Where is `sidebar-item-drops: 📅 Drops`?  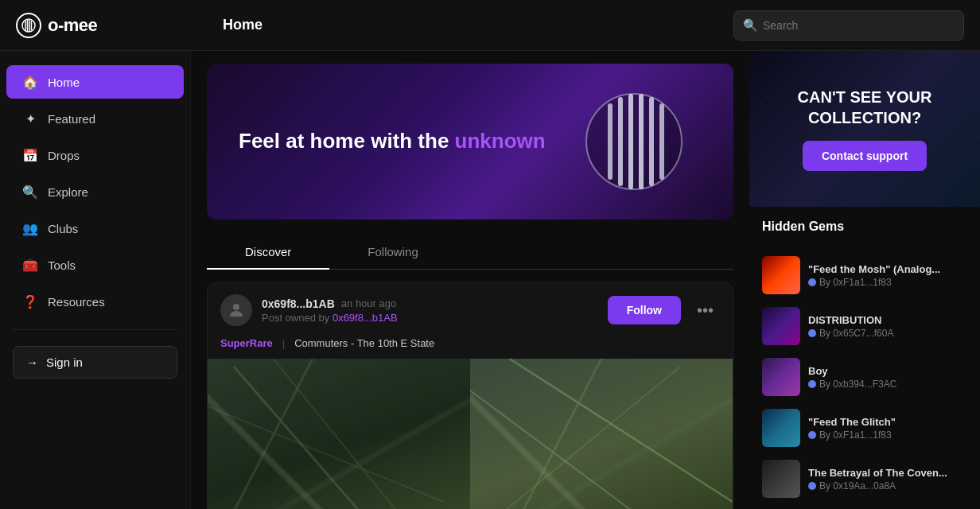 sidebar-item-drops: 📅 Drops is located at coordinates (95, 155).